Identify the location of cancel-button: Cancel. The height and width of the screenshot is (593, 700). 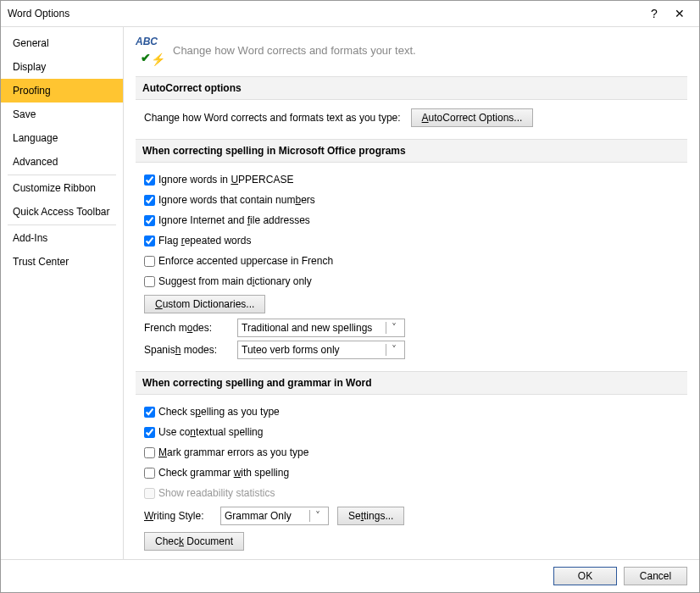
(656, 576).